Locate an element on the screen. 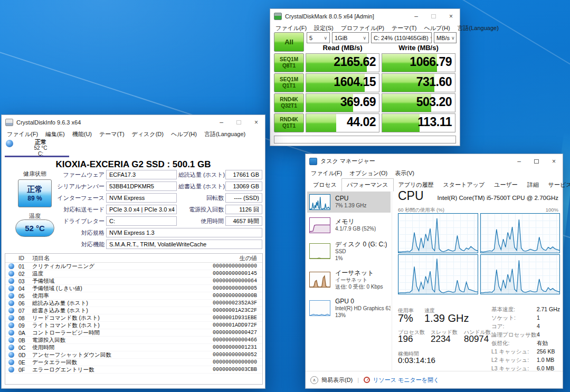  test-type-button: SEQ1MQ8T1 is located at coordinates (289, 63).